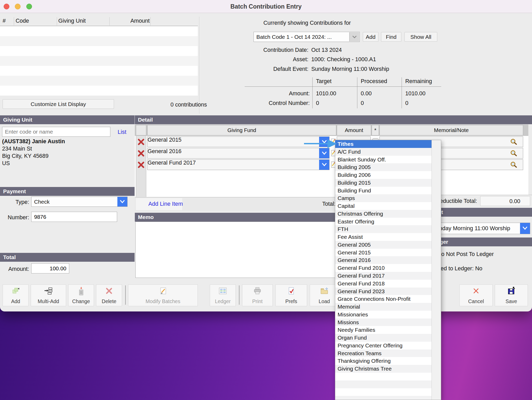 The width and height of the screenshot is (532, 400). I want to click on payment-type-chevron-button, so click(122, 202).